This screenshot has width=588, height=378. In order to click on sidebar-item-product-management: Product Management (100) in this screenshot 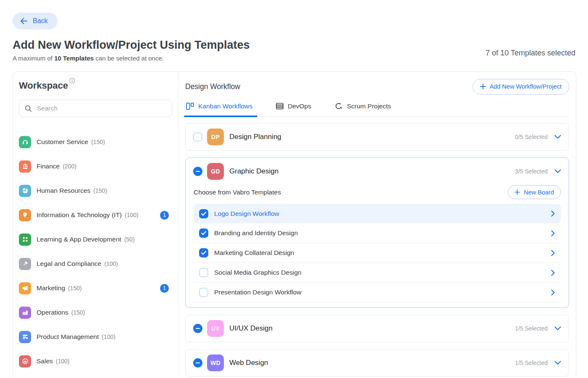, I will do `click(96, 337)`.